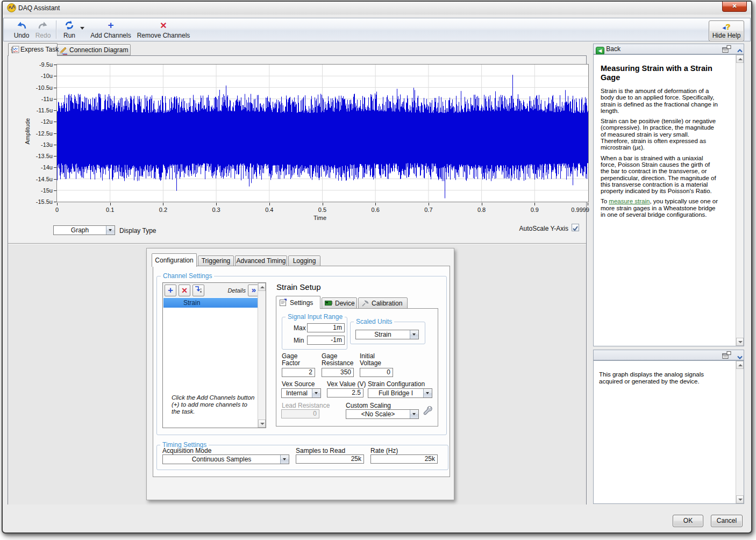 This screenshot has width=756, height=540. What do you see at coordinates (575, 228) in the screenshot?
I see `autoscale-checkbox` at bounding box center [575, 228].